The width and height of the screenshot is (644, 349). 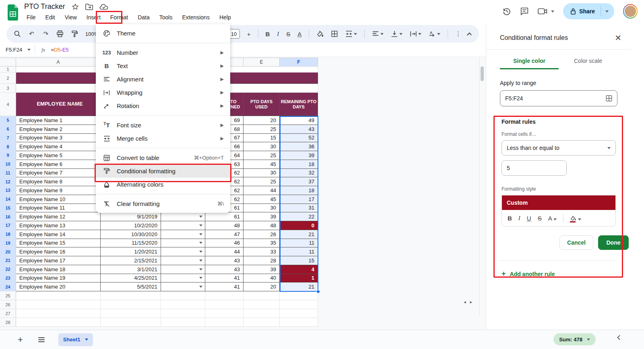 What do you see at coordinates (225, 217) in the screenshot?
I see `cell-pto-earned: 61` at bounding box center [225, 217].